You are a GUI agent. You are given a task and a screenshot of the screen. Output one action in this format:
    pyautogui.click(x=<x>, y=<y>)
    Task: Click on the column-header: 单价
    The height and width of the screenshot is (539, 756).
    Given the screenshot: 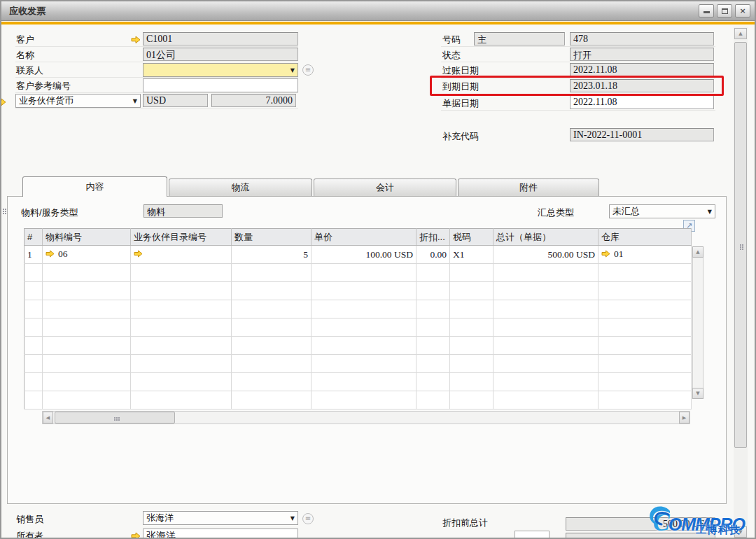 What is the action you would take?
    pyautogui.click(x=364, y=237)
    